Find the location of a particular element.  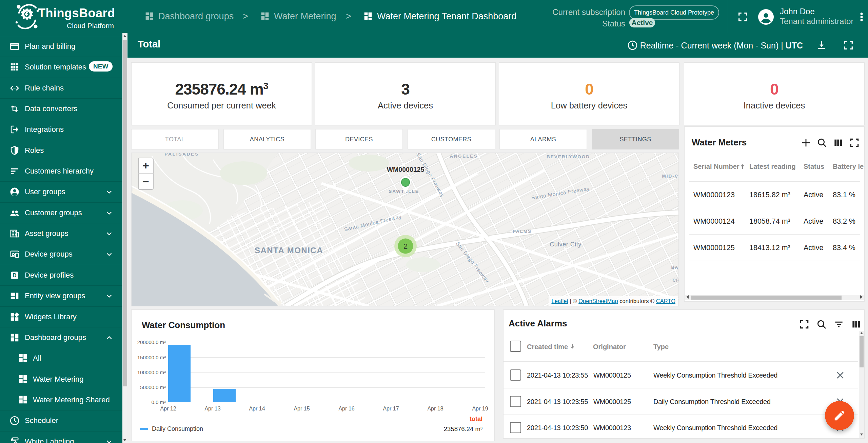

svg-text: PALMS is located at coordinates (522, 231).